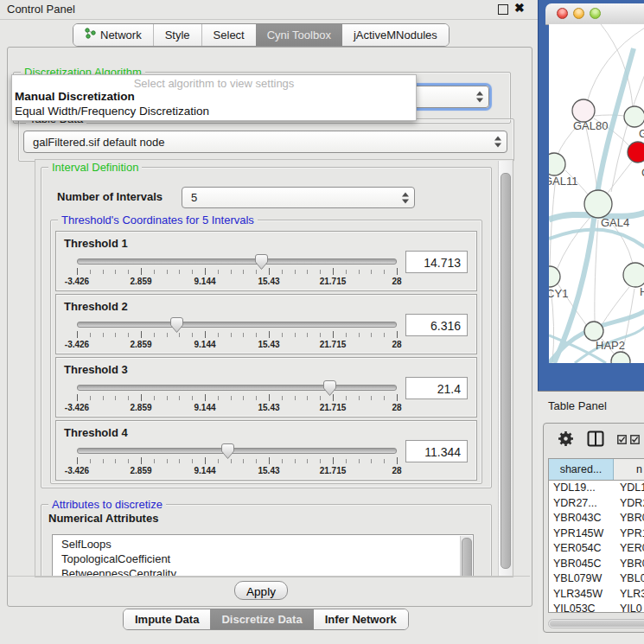  Describe the element at coordinates (629, 469) in the screenshot. I see `column-header-name: n` at that location.